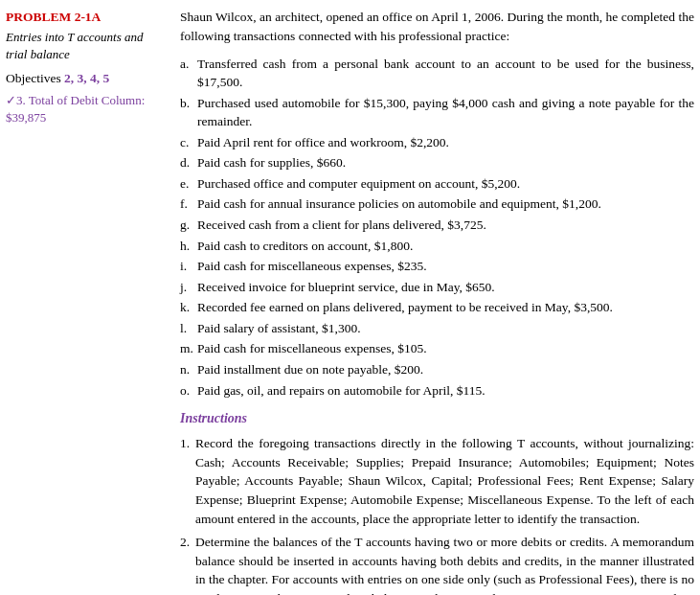  Describe the element at coordinates (444, 481) in the screenshot. I see `instruction-text: Record the foregoing transactions direct…` at that location.